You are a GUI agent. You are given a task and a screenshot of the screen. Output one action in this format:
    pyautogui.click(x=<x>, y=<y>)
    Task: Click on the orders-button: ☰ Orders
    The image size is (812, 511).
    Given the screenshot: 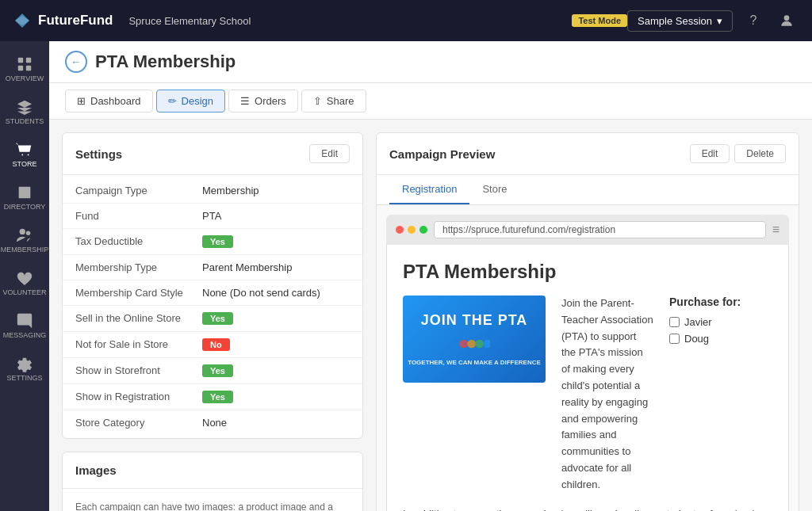 What is the action you would take?
    pyautogui.click(x=263, y=101)
    